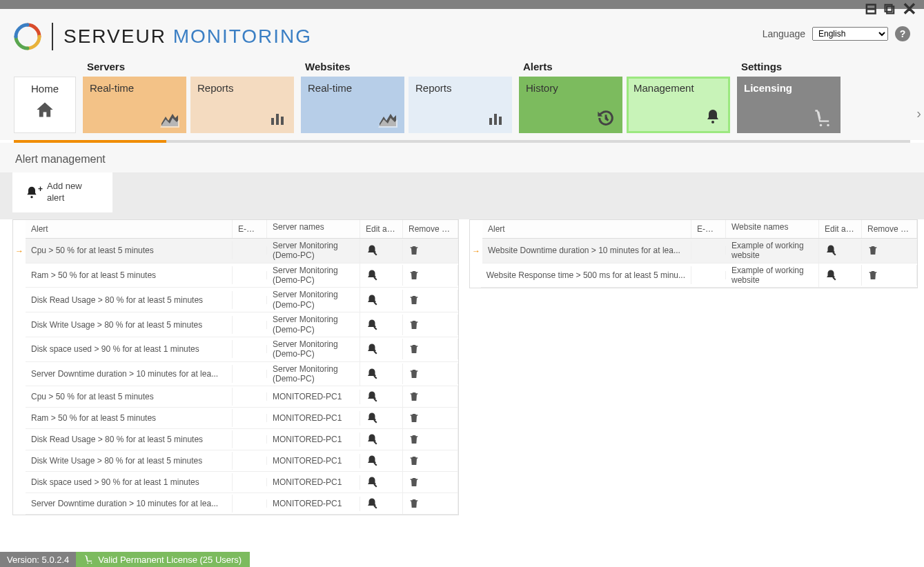 This screenshot has width=924, height=567. Describe the element at coordinates (129, 250) in the screenshot. I see `cell-alert: Cpu > 50 % for at least 5 minutes` at that location.